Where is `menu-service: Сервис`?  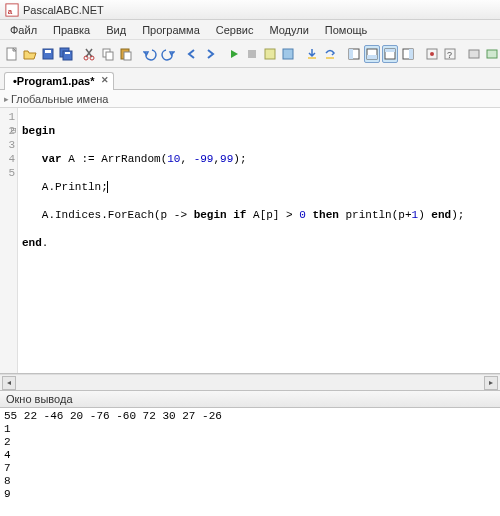
menu-service: Сервис is located at coordinates (235, 30).